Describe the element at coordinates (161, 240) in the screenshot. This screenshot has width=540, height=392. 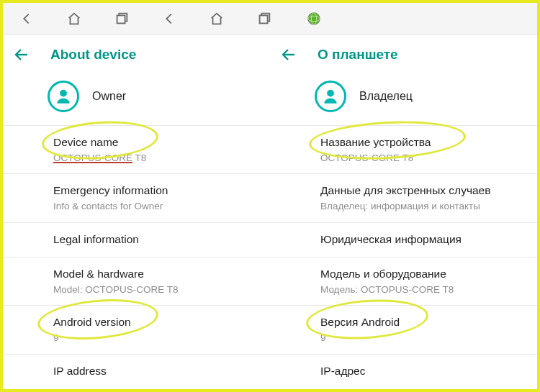
I see `item-title: Legal information` at that location.